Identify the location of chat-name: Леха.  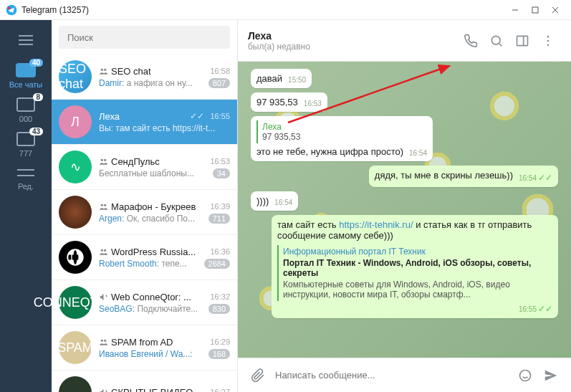
(145, 116).